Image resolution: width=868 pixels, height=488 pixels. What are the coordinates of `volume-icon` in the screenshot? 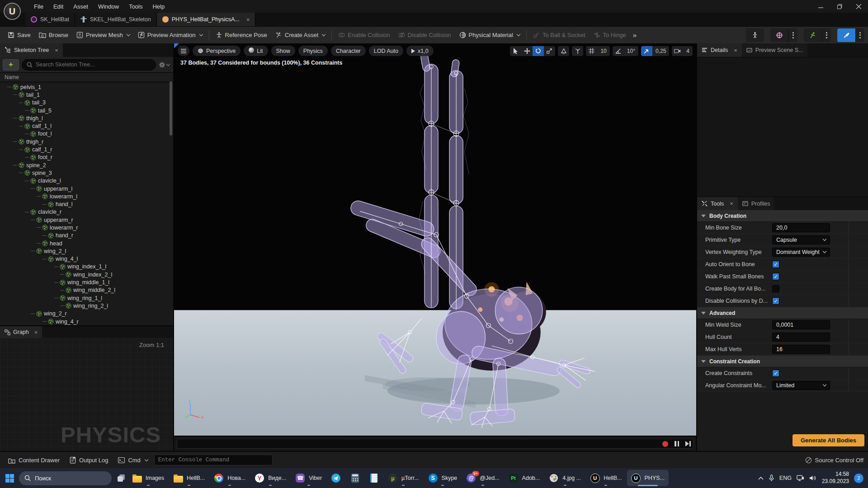 It's located at (813, 478).